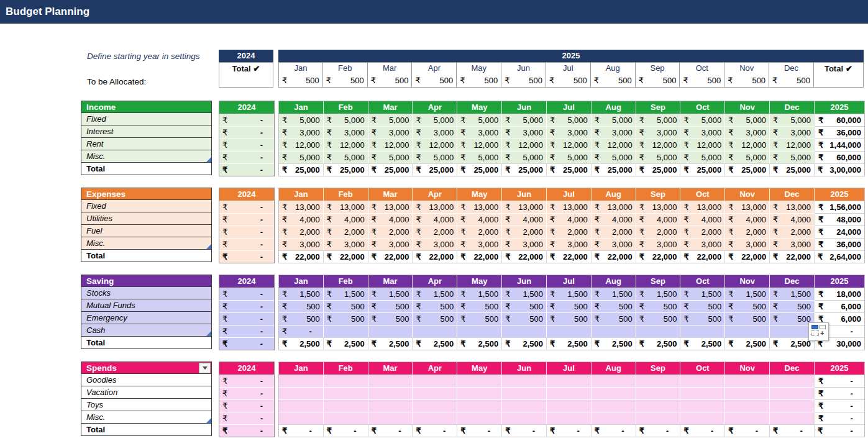  Describe the element at coordinates (659, 145) in the screenshot. I see `income-rent-sep-cell: ₹12,000` at that location.